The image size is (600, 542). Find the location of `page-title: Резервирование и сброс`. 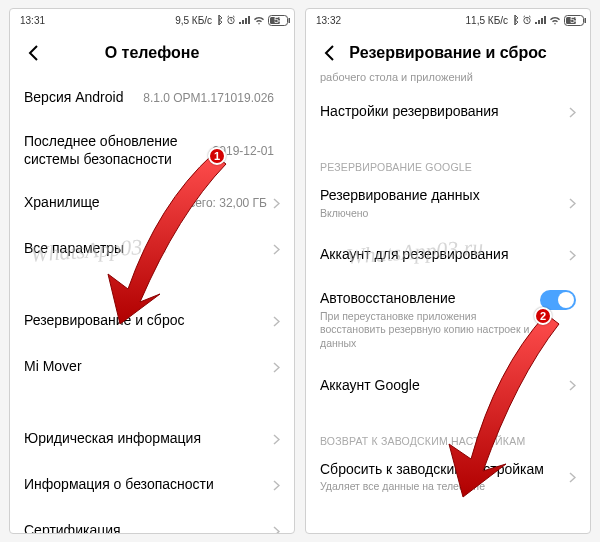

page-title: Резервирование и сброс is located at coordinates (448, 53).